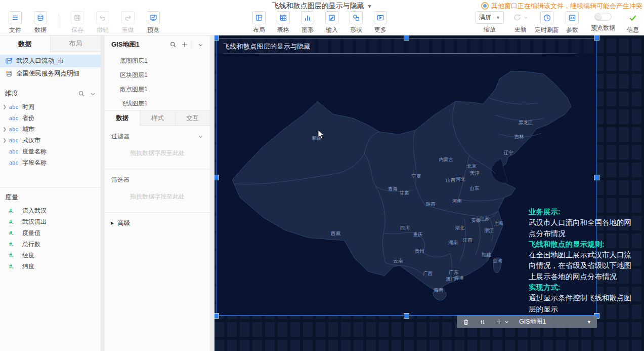 The image size is (644, 351). Describe the element at coordinates (185, 45) in the screenshot. I see `add-layer-icon` at that location.